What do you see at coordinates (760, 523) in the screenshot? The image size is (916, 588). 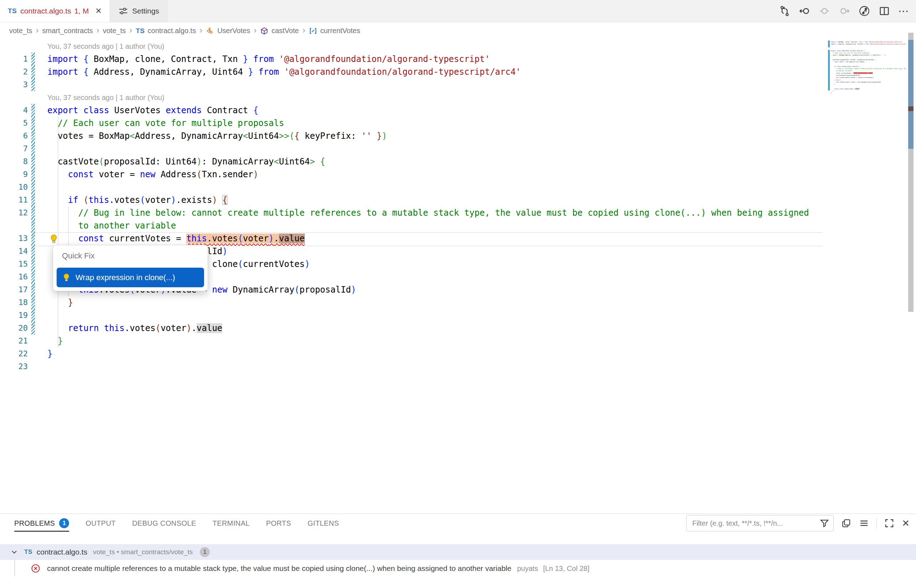 I see `problems-filter` at bounding box center [760, 523].